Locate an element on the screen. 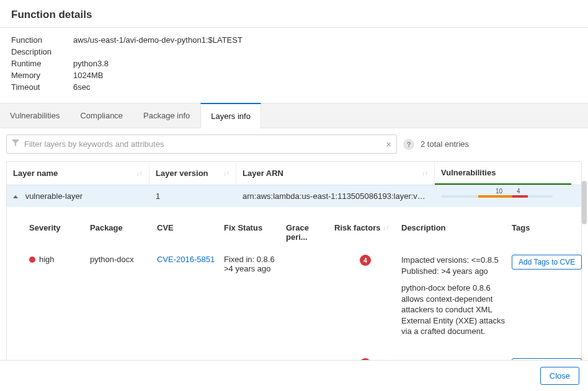 Image resolution: width=588 pixels, height=391 pixels. filter-icon is located at coordinates (16, 144).